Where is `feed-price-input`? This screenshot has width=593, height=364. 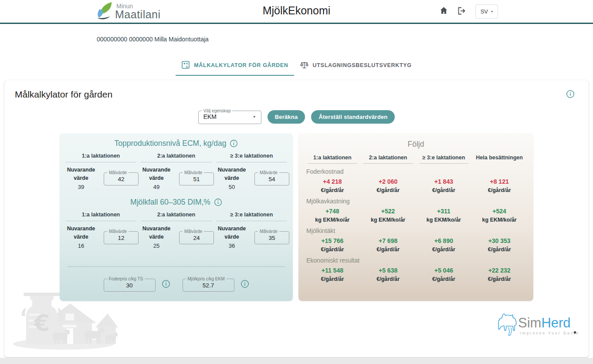
feed-price-input is located at coordinates (130, 286).